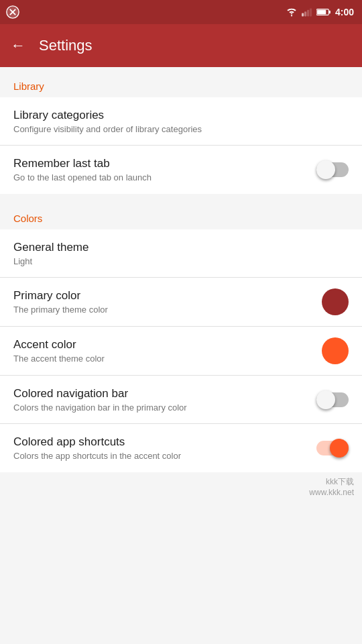  I want to click on colored-nav-bar-toggle, so click(333, 400).